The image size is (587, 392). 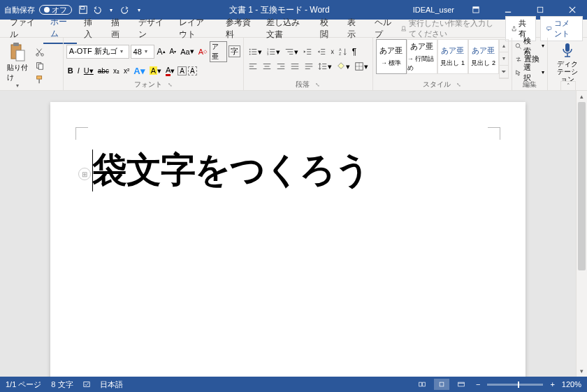 What do you see at coordinates (572, 384) in the screenshot?
I see `zoom-level: 120%` at bounding box center [572, 384].